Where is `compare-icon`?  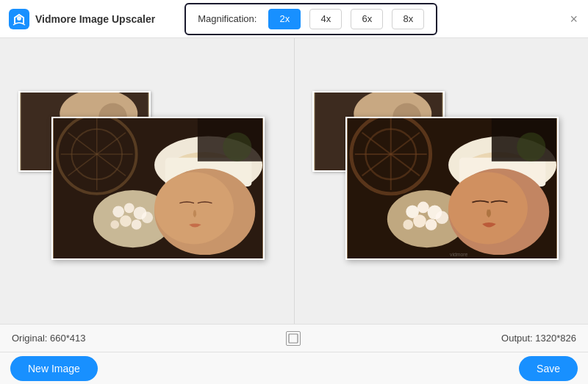
compare-icon is located at coordinates (293, 338).